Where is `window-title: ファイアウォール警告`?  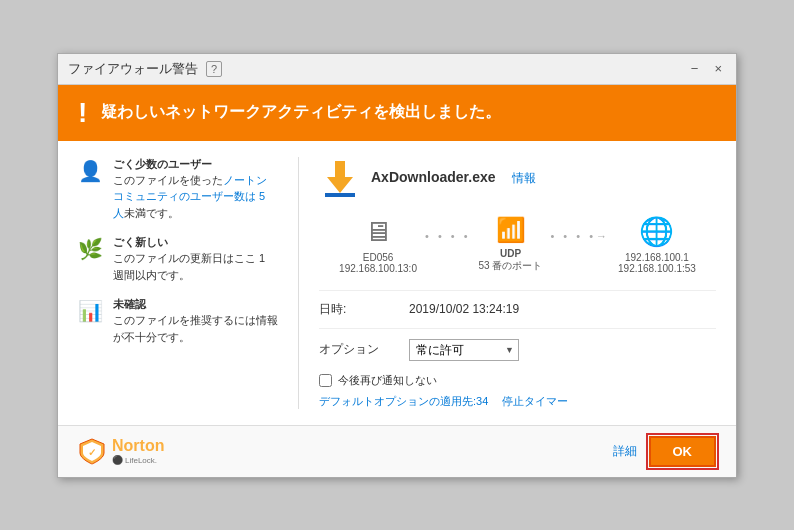
window-title: ファイアウォール警告 is located at coordinates (133, 69).